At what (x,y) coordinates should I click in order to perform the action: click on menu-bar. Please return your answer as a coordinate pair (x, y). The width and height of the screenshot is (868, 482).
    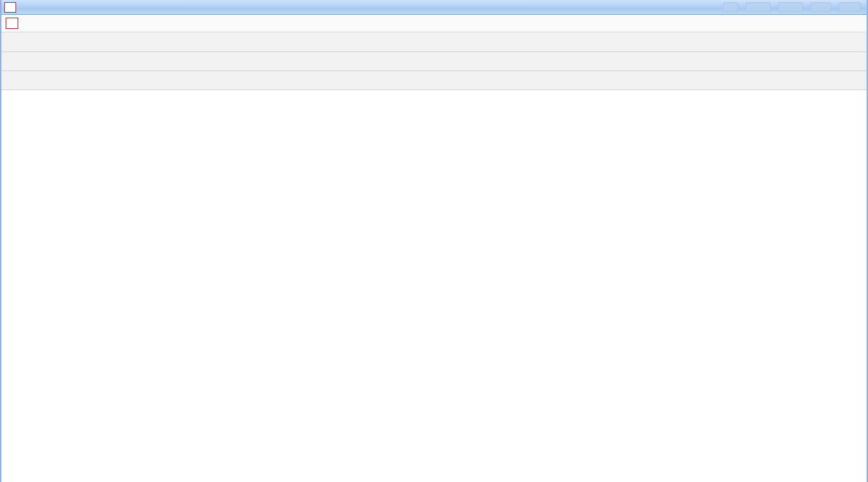
    Looking at the image, I should click on (434, 24).